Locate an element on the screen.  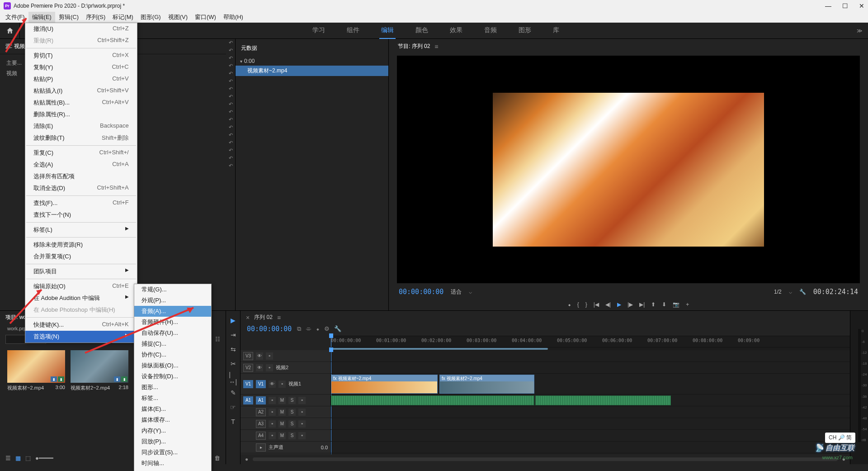
menu-graphics: 图形(G) is located at coordinates (151, 17).